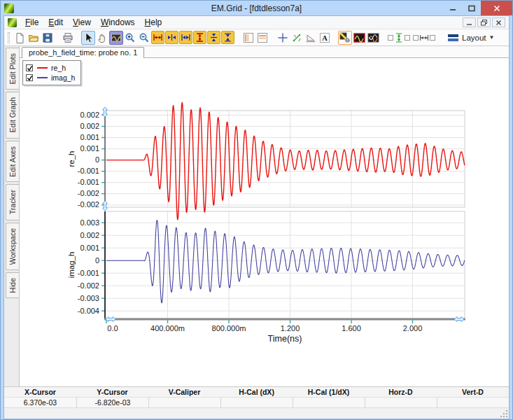 Image resolution: width=513 pixels, height=420 pixels. What do you see at coordinates (472, 8) in the screenshot?
I see `maximize-button` at bounding box center [472, 8].